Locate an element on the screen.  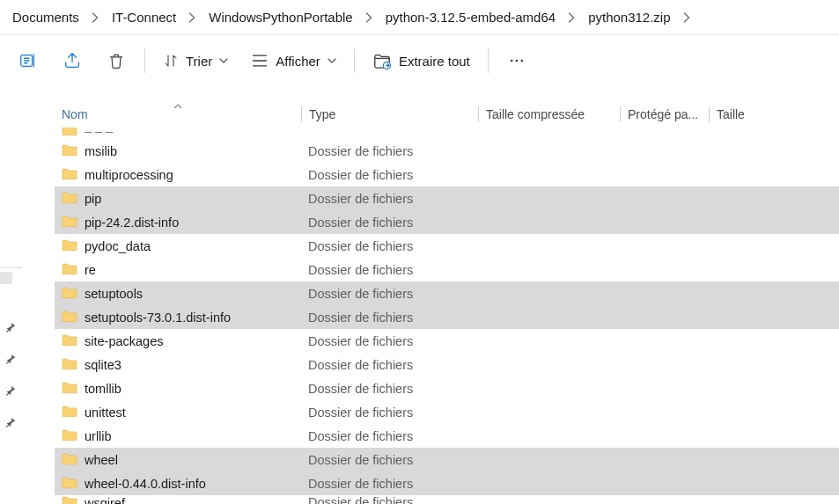
table-row: setuptoolsDossier de fichiers is located at coordinates (447, 294).